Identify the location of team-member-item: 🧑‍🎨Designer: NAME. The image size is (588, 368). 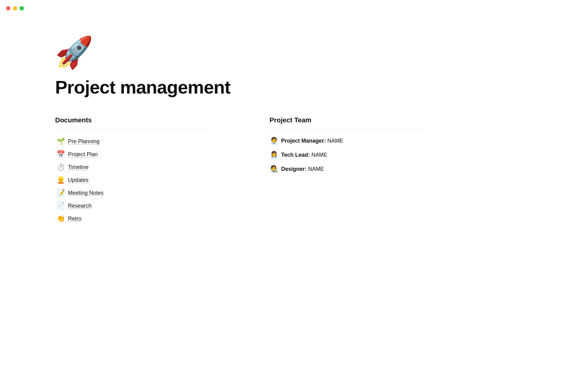
(346, 169).